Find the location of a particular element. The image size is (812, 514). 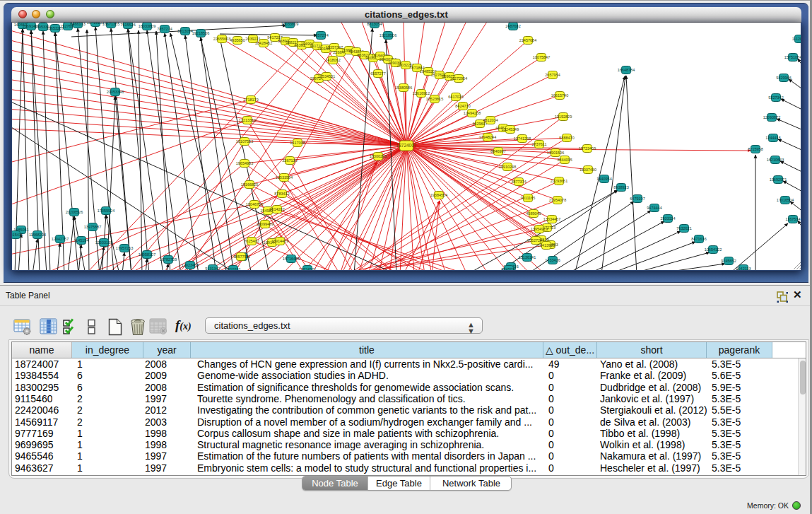

svg-text: 3844095 is located at coordinates (564, 160).